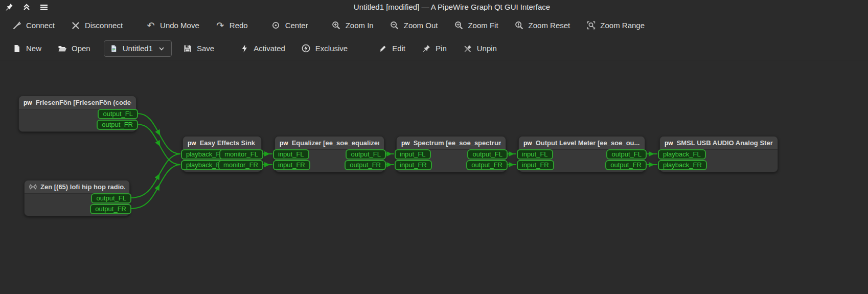 This screenshot has height=294, width=868. I want to click on edit-pencil-icon, so click(383, 49).